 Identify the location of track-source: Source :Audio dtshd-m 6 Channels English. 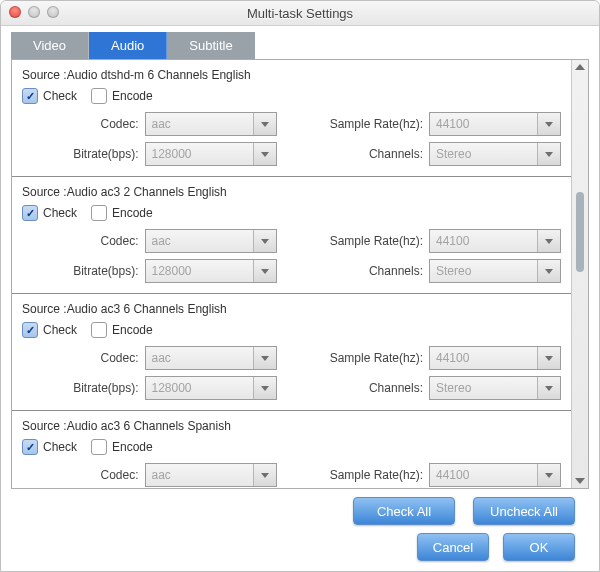
(292, 75).